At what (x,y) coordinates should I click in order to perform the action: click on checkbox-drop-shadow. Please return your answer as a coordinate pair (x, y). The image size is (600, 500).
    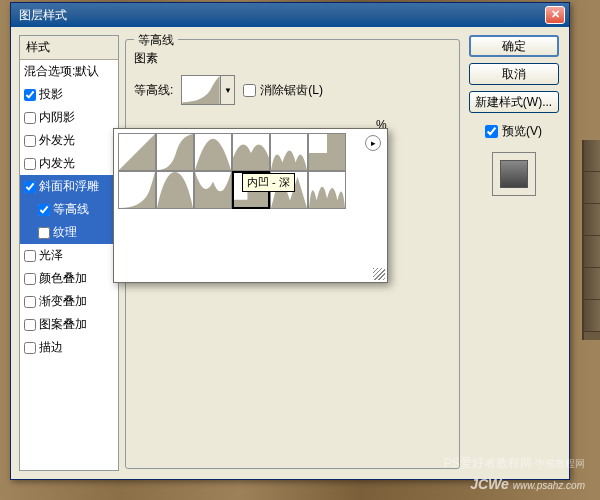
    Looking at the image, I should click on (30, 95).